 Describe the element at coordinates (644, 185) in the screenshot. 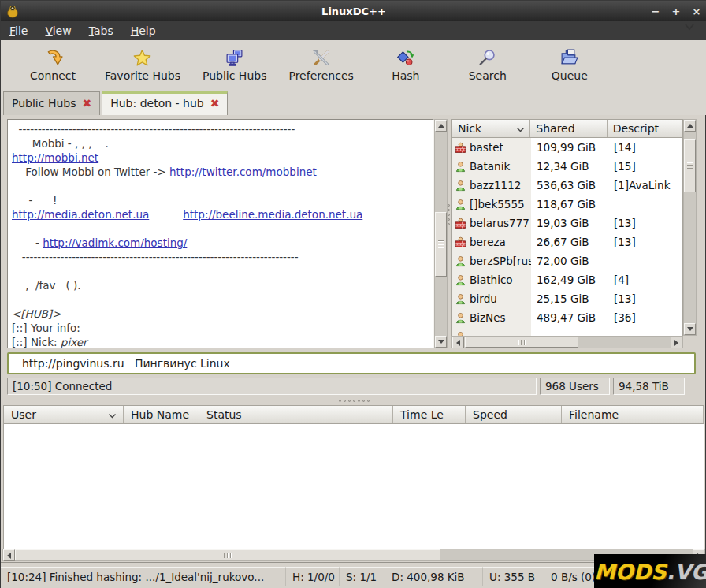

I see `user-description: [1]AvaLink` at that location.